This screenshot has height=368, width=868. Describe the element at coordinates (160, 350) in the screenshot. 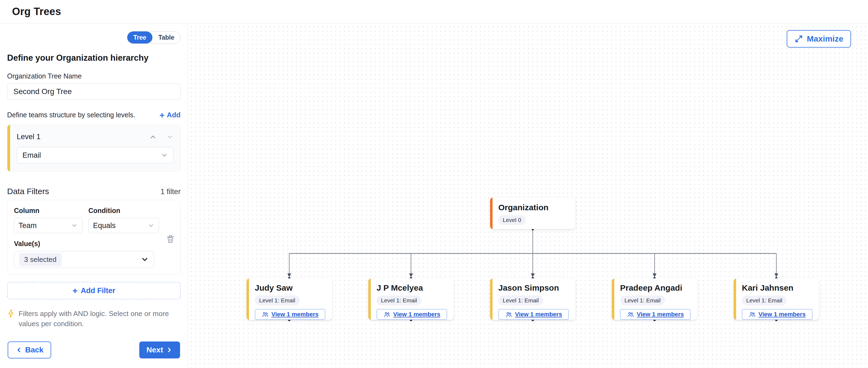

I see `next-button: Next` at that location.